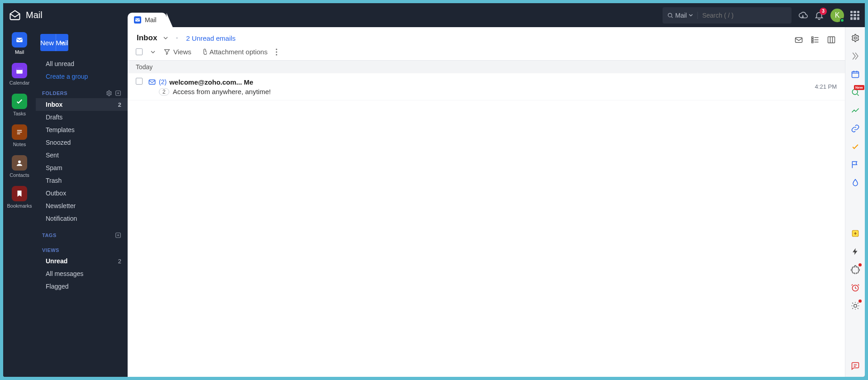 The height and width of the screenshot is (380, 868). Describe the element at coordinates (855, 165) in the screenshot. I see `flag-icon` at that location.